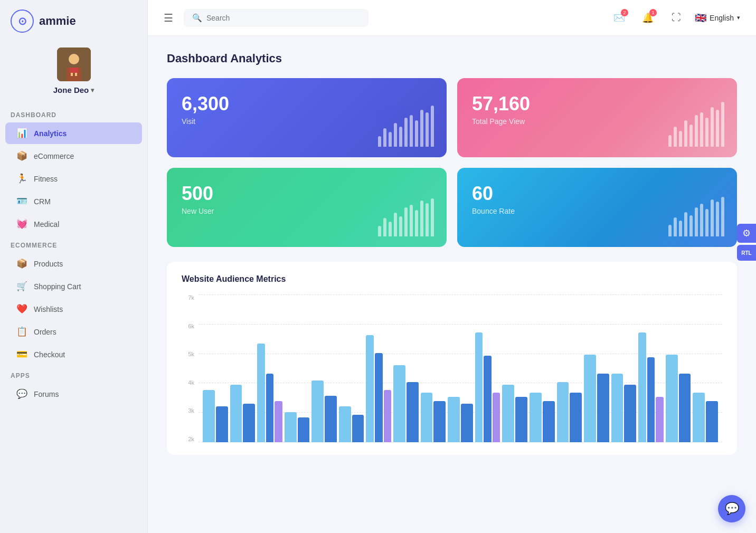 The height and width of the screenshot is (533, 756). Describe the element at coordinates (74, 224) in the screenshot. I see `sidebar-item-medical: 💓 Medical` at that location.